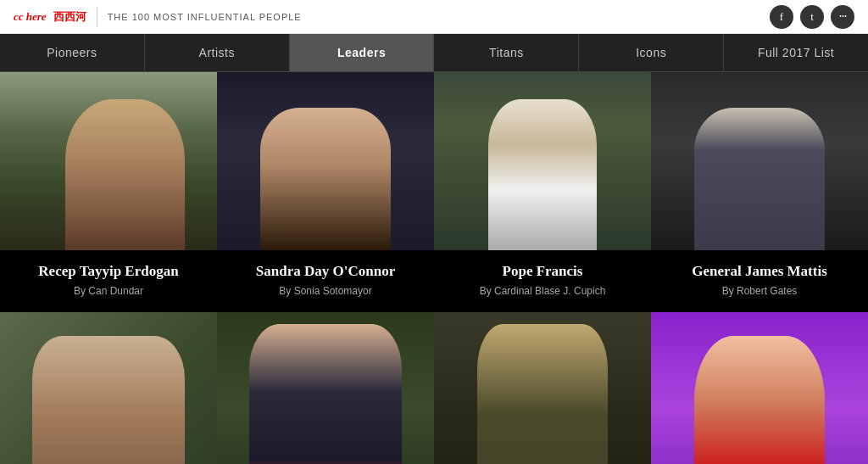 This screenshot has width=868, height=464. I want to click on card-king: King Maha Vajiralongkorn By Charlie Camp…, so click(108, 389).